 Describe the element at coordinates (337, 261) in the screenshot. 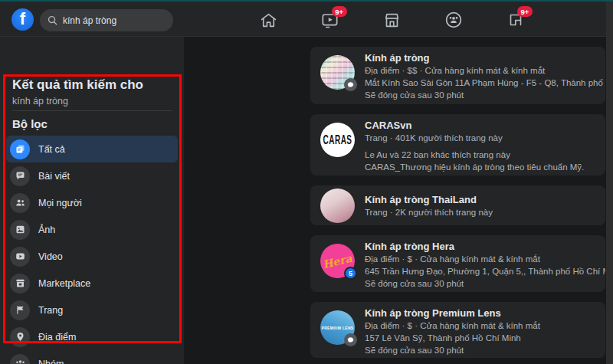

I see `result-avatar: Hera 5` at that location.